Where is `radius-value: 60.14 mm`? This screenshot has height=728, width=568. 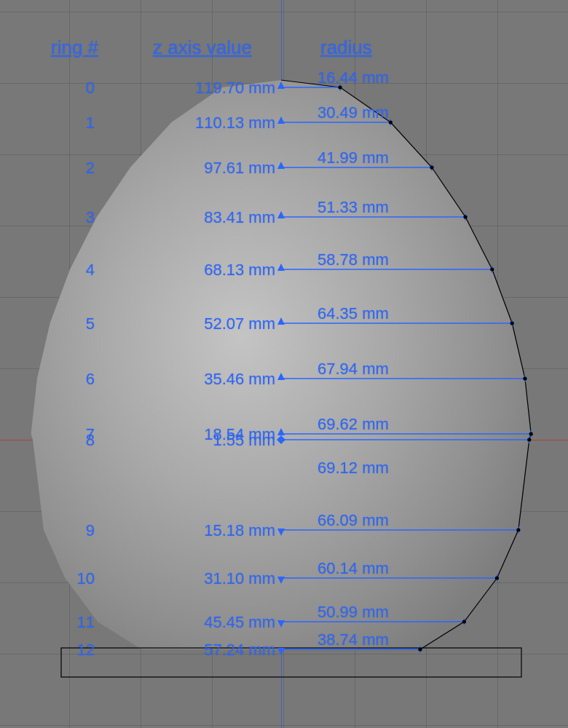 radius-value: 60.14 mm is located at coordinates (353, 569).